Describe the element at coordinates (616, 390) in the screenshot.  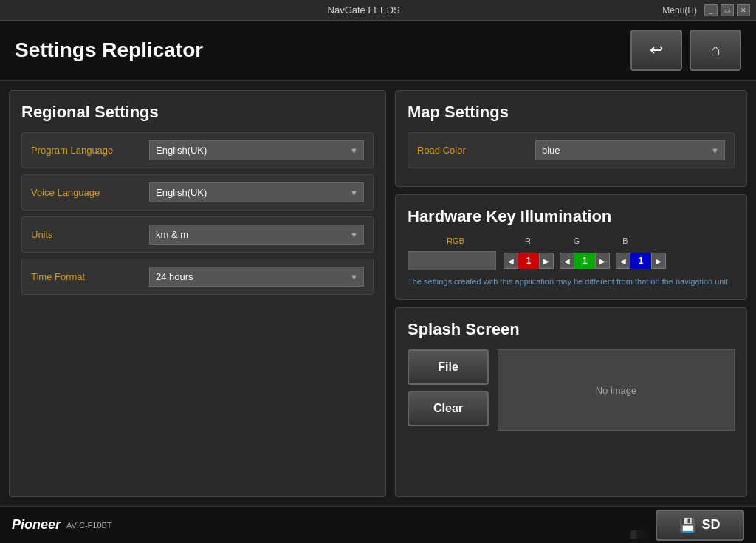
I see `no-image-text: No image` at that location.